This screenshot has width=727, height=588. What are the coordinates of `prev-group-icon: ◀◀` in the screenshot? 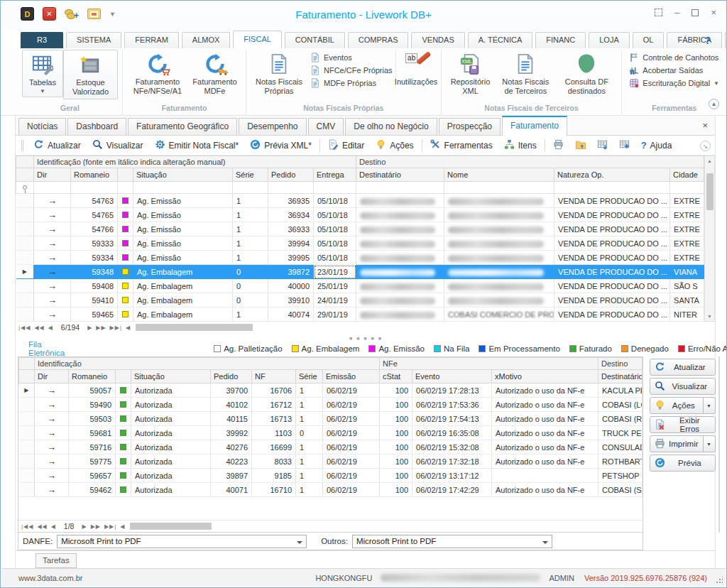 It's located at (42, 527).